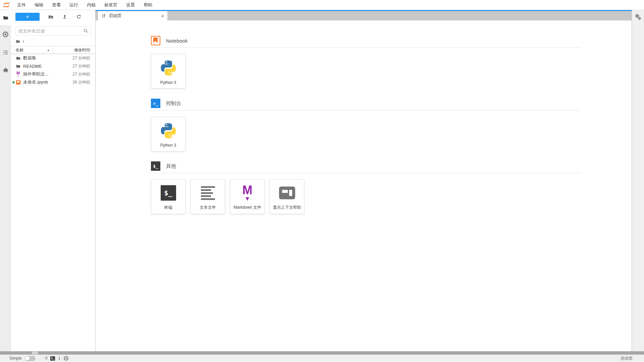  Describe the element at coordinates (44, 82) in the screenshot. I see `file-name: 未命名.ipynb` at that location.